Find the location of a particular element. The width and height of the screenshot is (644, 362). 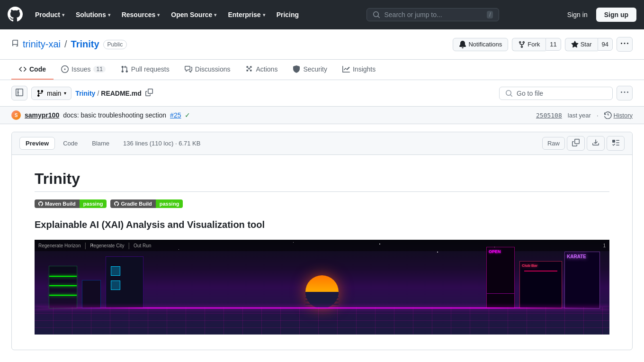

nav-pricing: Pricing is located at coordinates (288, 15).